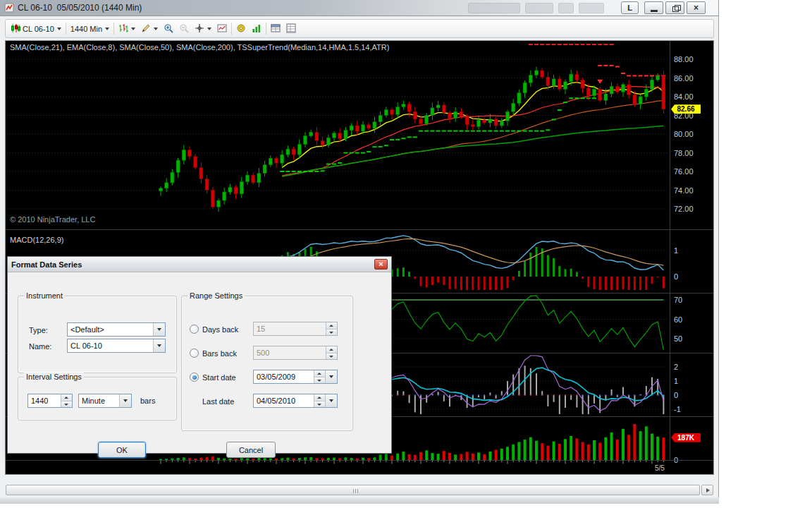 The width and height of the screenshot is (812, 508). Describe the element at coordinates (267, 363) in the screenshot. I see `range-settings-group: Range Settings` at that location.